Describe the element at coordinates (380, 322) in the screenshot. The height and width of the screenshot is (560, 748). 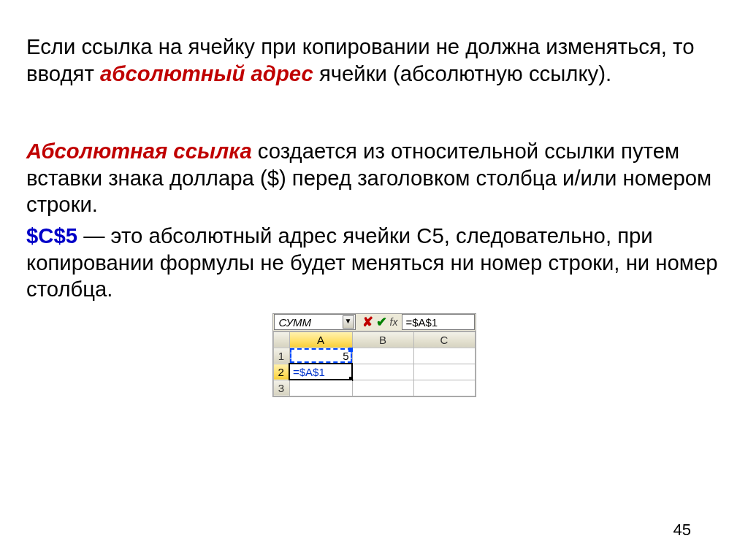
I see `formula-bar-buttons: ✘ ✔ fx` at that location.